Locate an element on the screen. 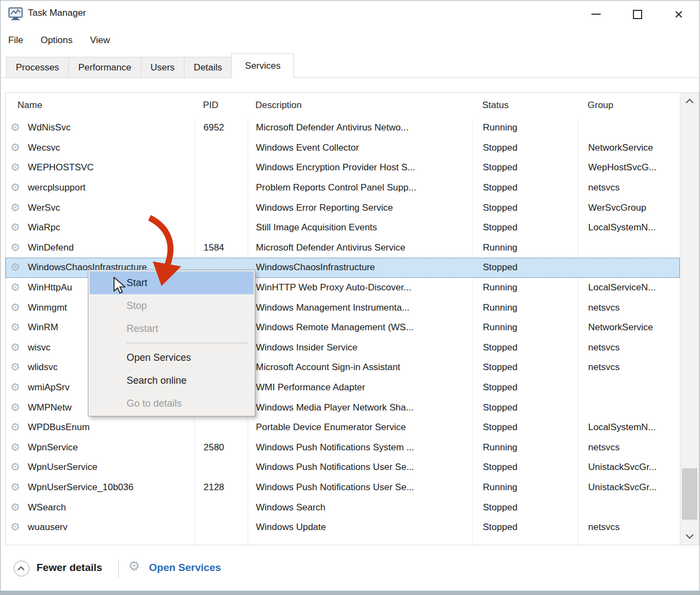 This screenshot has height=595, width=700. service-row: ⚙WEPHOSTSVC Windows Encryption Provider … is located at coordinates (343, 168).